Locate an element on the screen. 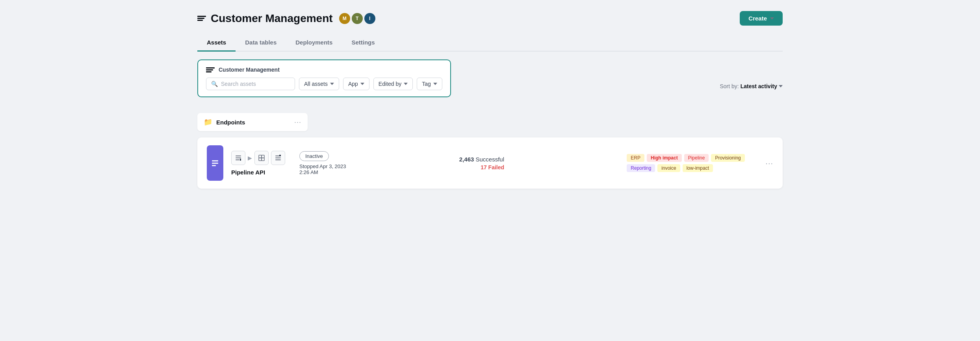 The height and width of the screenshot is (341, 980). layers-icon is located at coordinates (202, 18).